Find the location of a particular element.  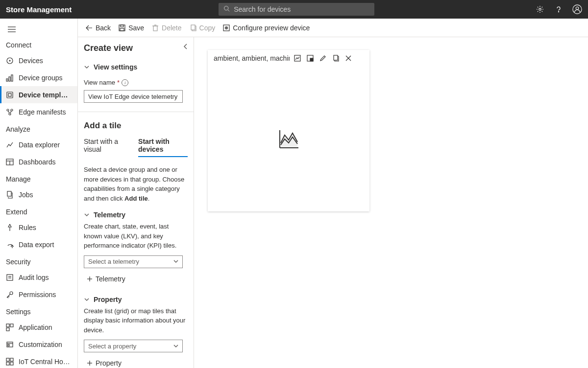

save-button: Save is located at coordinates (131, 28).